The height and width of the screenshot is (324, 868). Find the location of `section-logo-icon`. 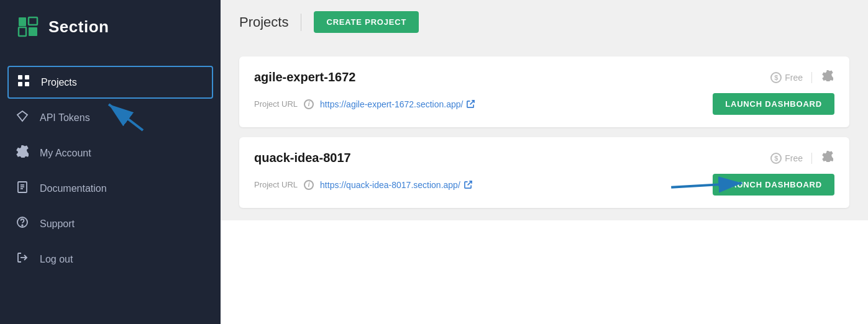

section-logo-icon is located at coordinates (28, 27).